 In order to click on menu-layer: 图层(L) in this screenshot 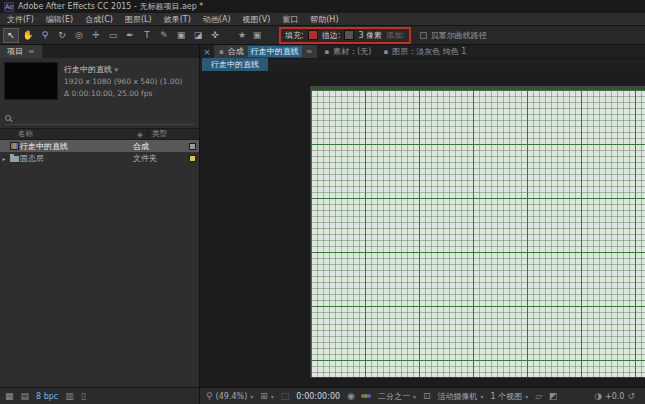, I will do `click(138, 20)`.